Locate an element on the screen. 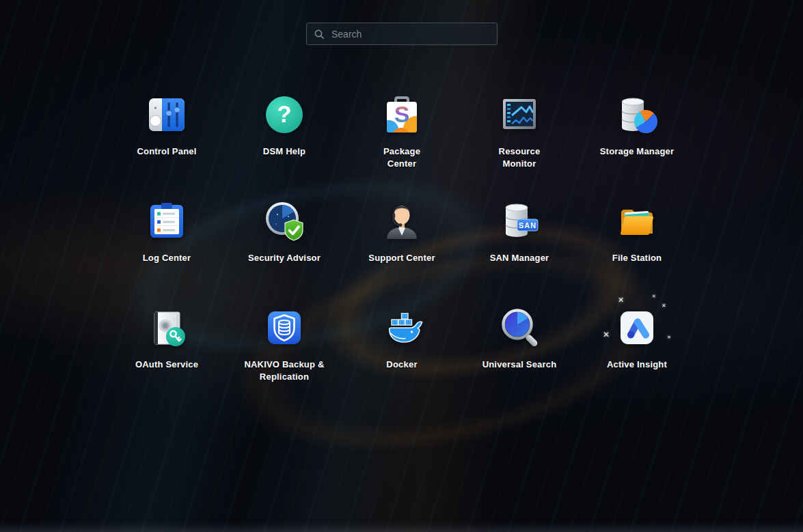  app-label: DSM Help is located at coordinates (284, 152).